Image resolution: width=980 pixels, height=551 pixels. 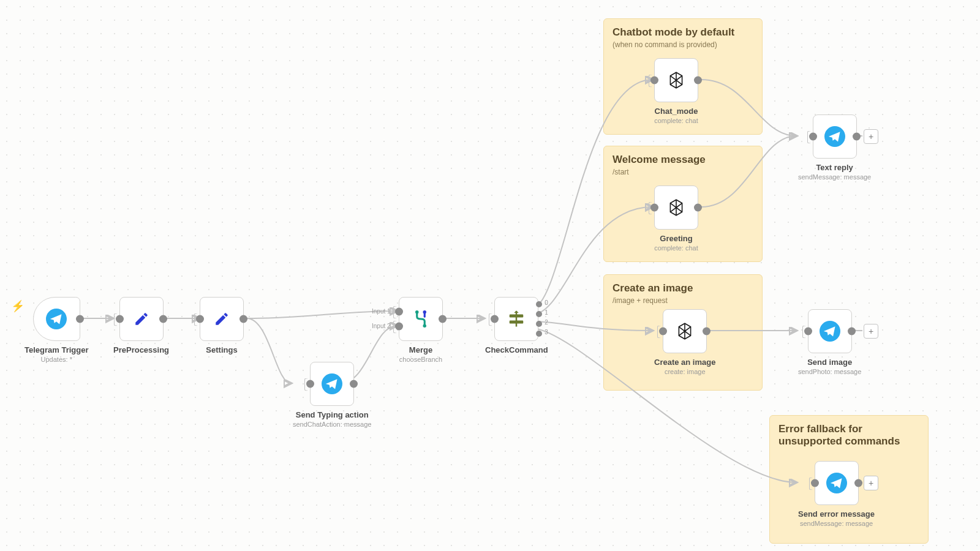 What do you see at coordinates (676, 91) in the screenshot?
I see `node-chat-mode: Chat_mode complete: chat` at bounding box center [676, 91].